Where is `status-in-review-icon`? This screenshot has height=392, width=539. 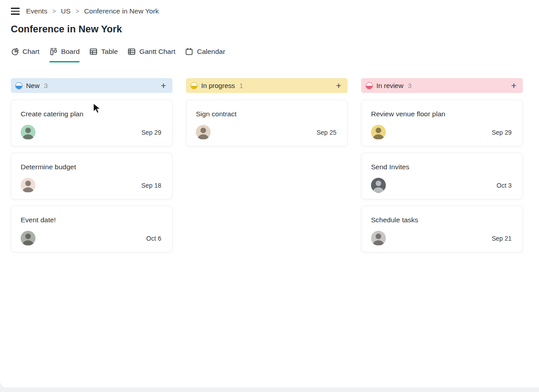 status-in-review-icon is located at coordinates (369, 86).